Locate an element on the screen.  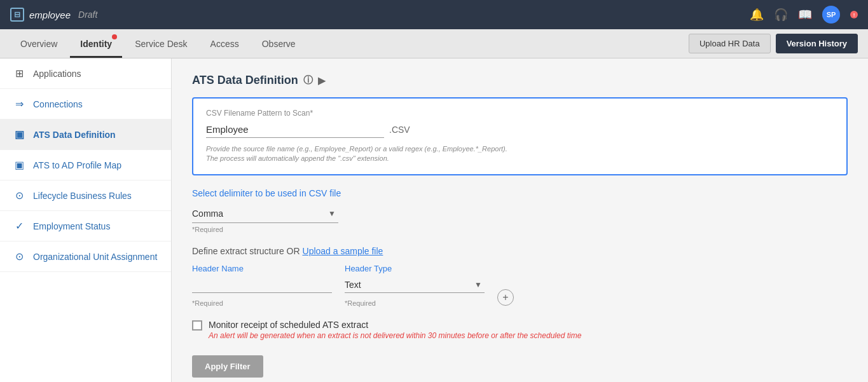
extract-title: Define extract structure OR Upload a sam… is located at coordinates (520, 251).